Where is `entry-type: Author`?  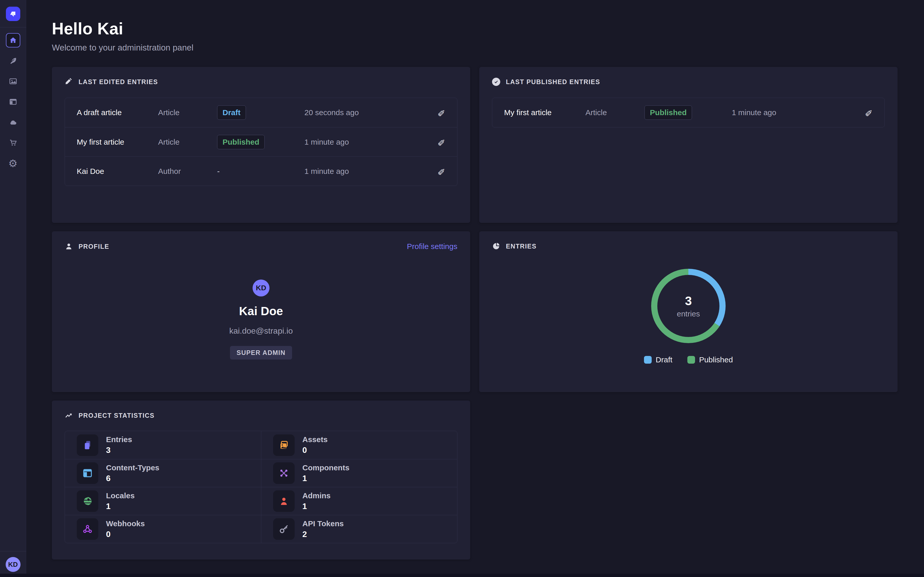
entry-type: Author is located at coordinates (188, 171).